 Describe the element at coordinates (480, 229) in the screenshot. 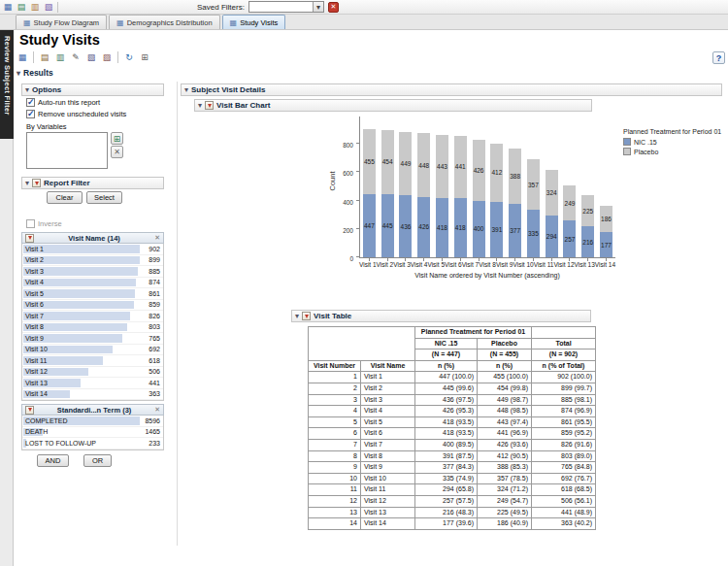

I see `nic-segment: 400` at that location.